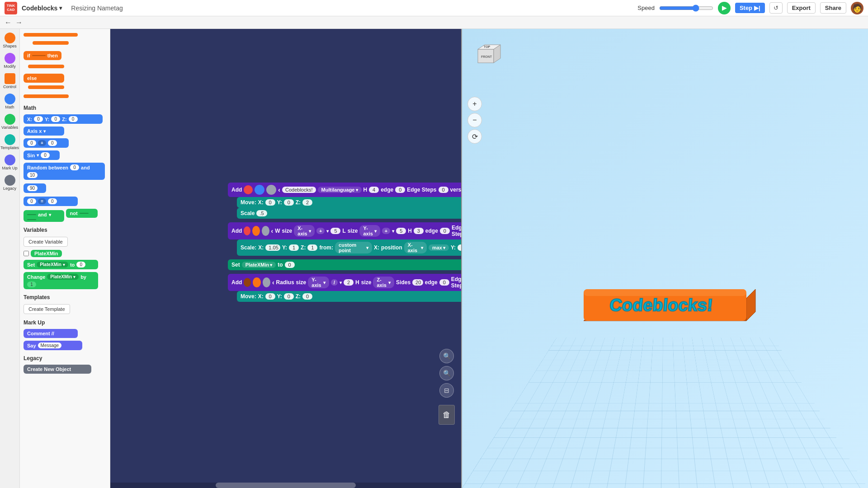 This screenshot has height=488, width=868. I want to click on category-shapes: Shapes, so click(10, 41).